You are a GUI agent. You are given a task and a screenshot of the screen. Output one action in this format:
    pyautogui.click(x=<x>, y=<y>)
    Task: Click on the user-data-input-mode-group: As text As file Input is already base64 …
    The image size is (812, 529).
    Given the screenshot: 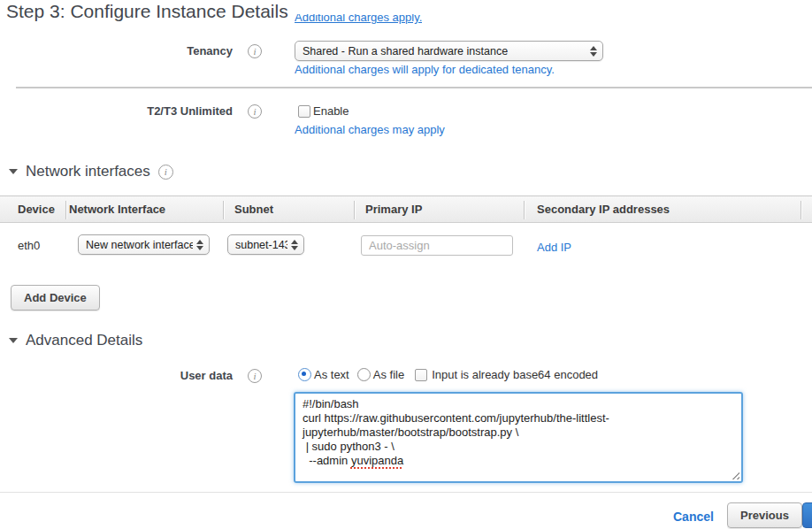 What is the action you would take?
    pyautogui.click(x=448, y=375)
    